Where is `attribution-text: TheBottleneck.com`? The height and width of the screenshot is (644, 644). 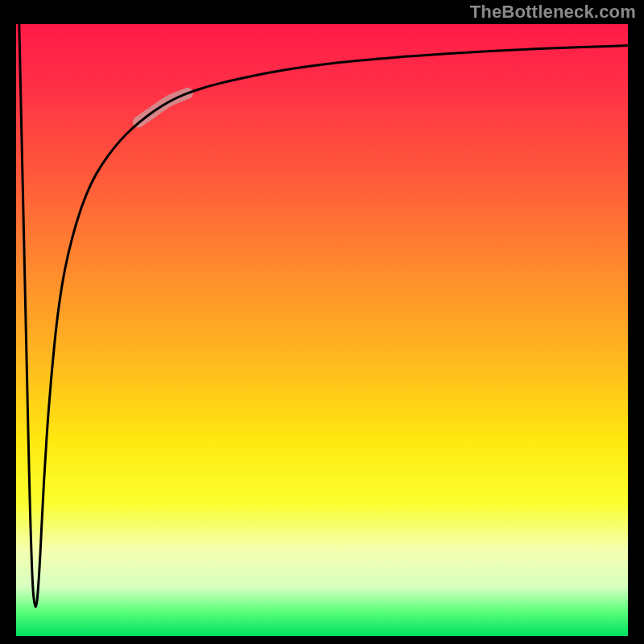
attribution-text: TheBottleneck.com is located at coordinates (553, 12).